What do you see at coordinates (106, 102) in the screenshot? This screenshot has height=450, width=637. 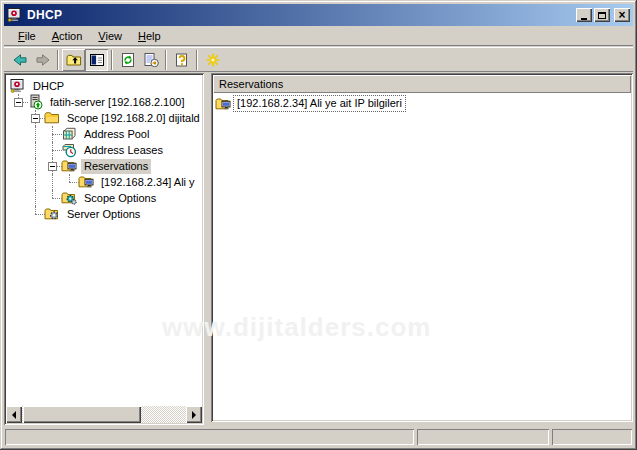 I see `tree-item-fatih-server-192-168-2-100: fatih-server [192.168.2.100]` at bounding box center [106, 102].